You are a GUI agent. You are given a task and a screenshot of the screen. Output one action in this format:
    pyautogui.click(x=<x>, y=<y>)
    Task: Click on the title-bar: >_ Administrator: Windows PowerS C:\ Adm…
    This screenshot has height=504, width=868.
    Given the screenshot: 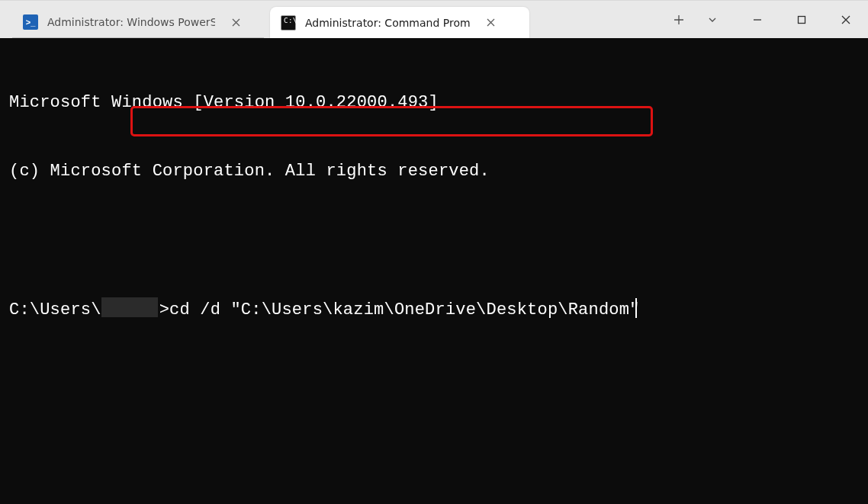 What is the action you would take?
    pyautogui.click(x=434, y=20)
    